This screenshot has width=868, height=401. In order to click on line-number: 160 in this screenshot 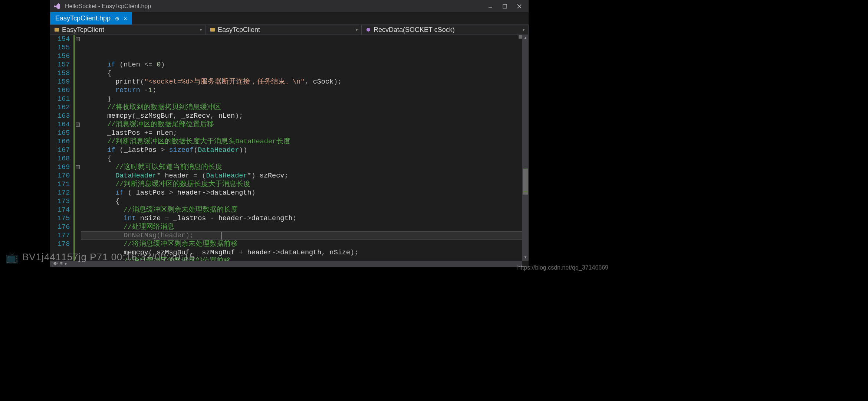, I will do `click(64, 91)`.